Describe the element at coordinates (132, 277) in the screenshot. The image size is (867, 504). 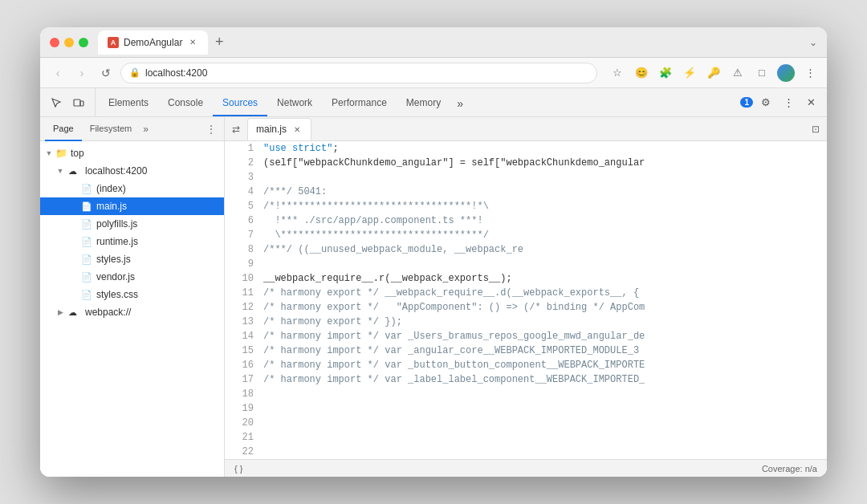
I see `tree-item-vendorjs: ▶ 📄 vendor.js` at that location.